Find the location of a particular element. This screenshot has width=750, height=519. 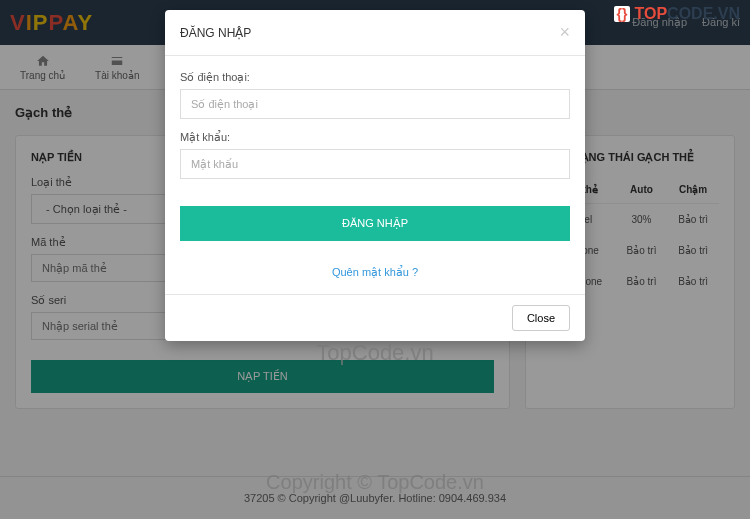

phone-label: Số điện thoại: is located at coordinates (375, 78).